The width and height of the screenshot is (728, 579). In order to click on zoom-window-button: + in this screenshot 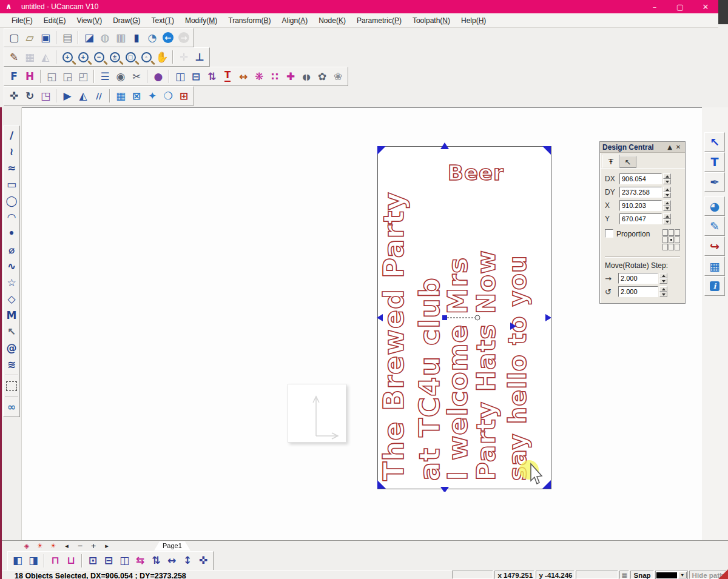, I will do `click(67, 57)`.